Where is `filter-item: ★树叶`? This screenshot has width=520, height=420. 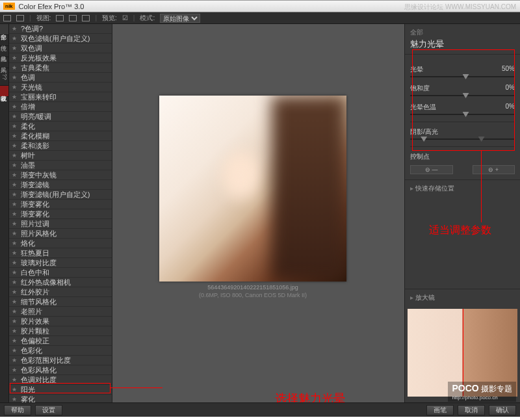
filter-item: ★树叶 is located at coordinates (60, 156).